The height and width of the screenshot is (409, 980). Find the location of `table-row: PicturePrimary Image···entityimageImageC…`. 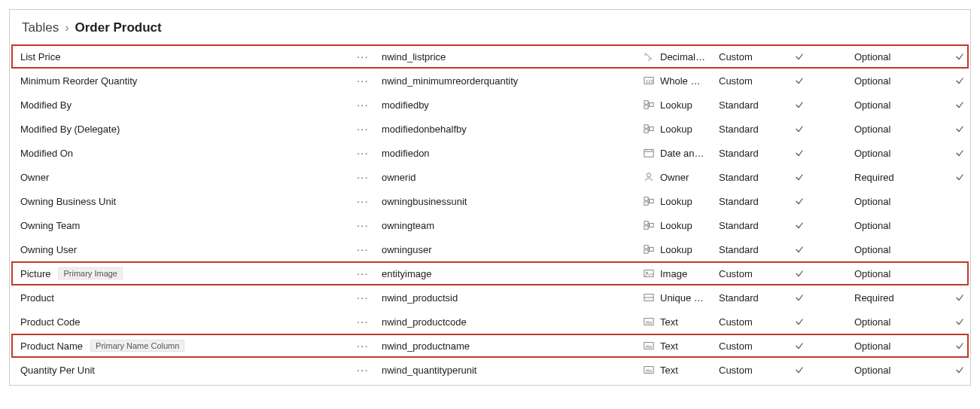

table-row: PicturePrimary Image···entityimageImageC… is located at coordinates (490, 273).